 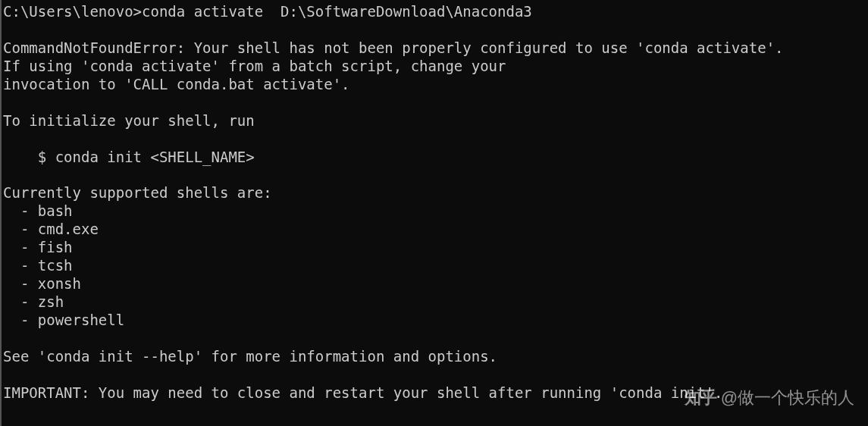 I want to click on output-line: invocation to 'CALL conda.bat activate'., so click(x=177, y=84).